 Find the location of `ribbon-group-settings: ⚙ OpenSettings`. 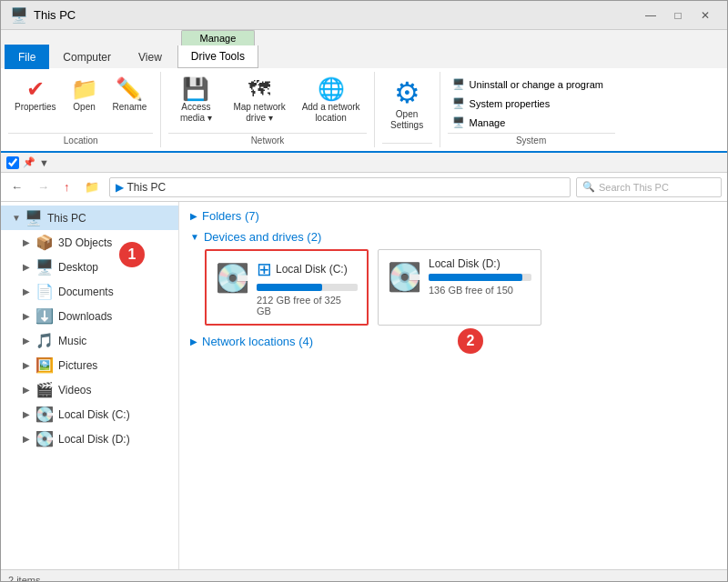

ribbon-group-settings: ⚙ OpenSettings is located at coordinates (408, 109).